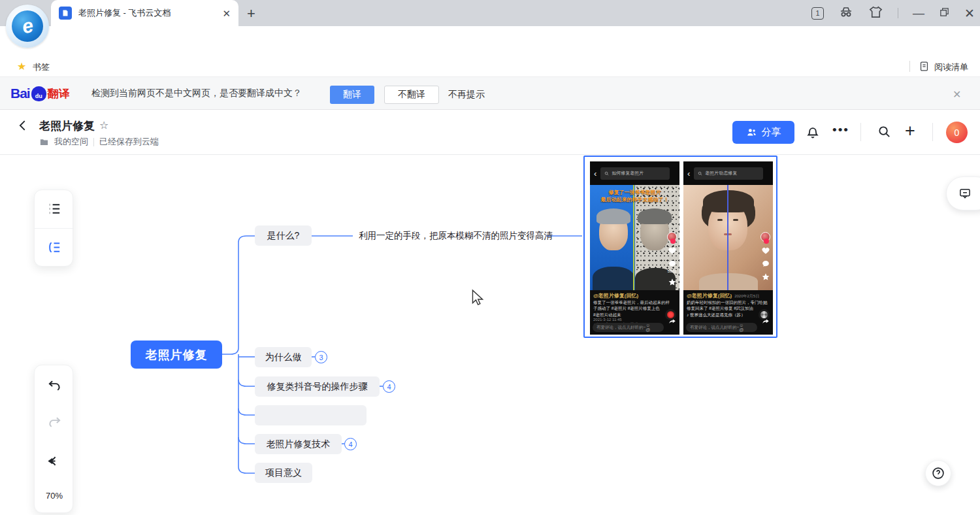  Describe the element at coordinates (490, 93) in the screenshot. I see `baidu-translate-bar: Bai du 翻译 检测到当前网页不是中文网页，是否要翻译成中文？` at that location.